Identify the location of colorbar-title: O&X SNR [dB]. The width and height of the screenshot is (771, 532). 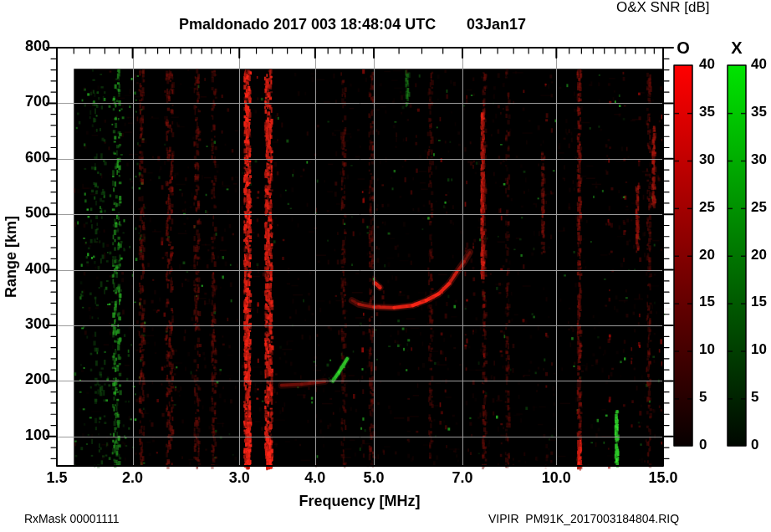
(662, 8).